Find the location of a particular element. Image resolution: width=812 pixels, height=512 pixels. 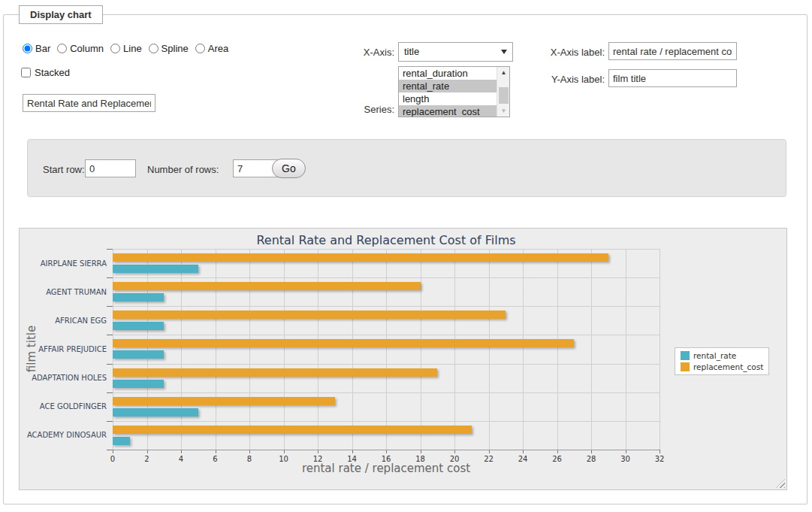

chart-type-option-column: Column is located at coordinates (80, 48).